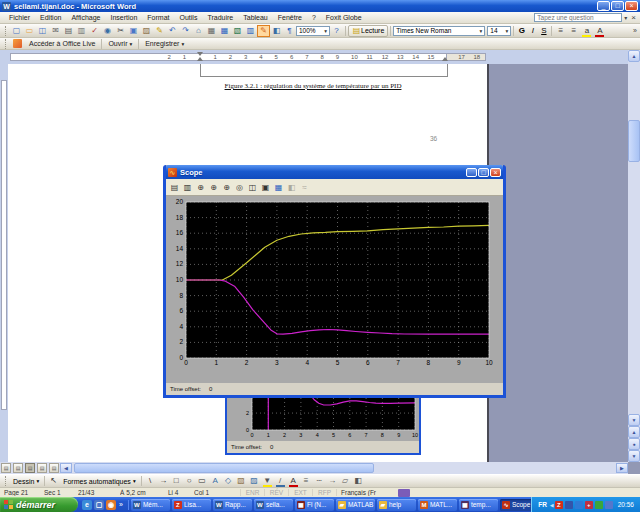  I want to click on diagram-icon: ◇, so click(228, 481).